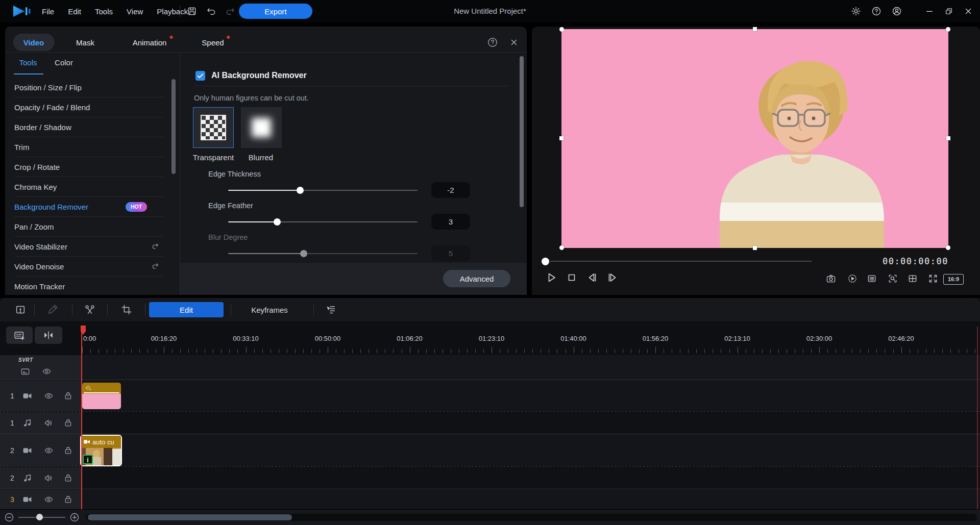 The width and height of the screenshot is (980, 525). What do you see at coordinates (64, 62) in the screenshot?
I see `subtab-color: Color` at bounding box center [64, 62].